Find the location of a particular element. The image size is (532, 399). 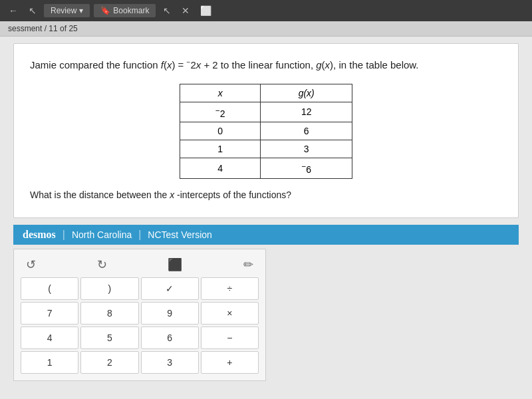

monitor-icon: ⬜ is located at coordinates (206, 11).